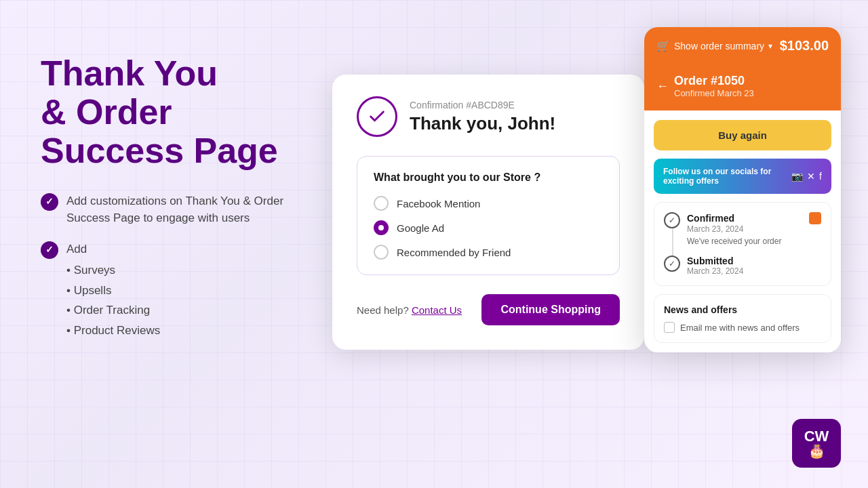 This screenshot has height=488, width=868. What do you see at coordinates (672, 220) in the screenshot?
I see `timeline-check-confirmed: ✓` at bounding box center [672, 220].